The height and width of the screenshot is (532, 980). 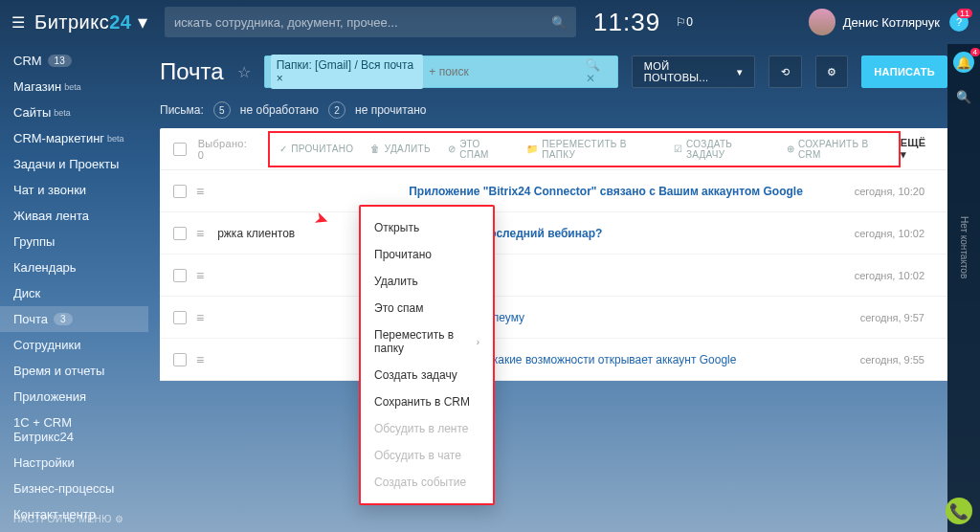 I want to click on search-placeholder: искать сотрудника, документ, прочее..., so click(x=286, y=23).